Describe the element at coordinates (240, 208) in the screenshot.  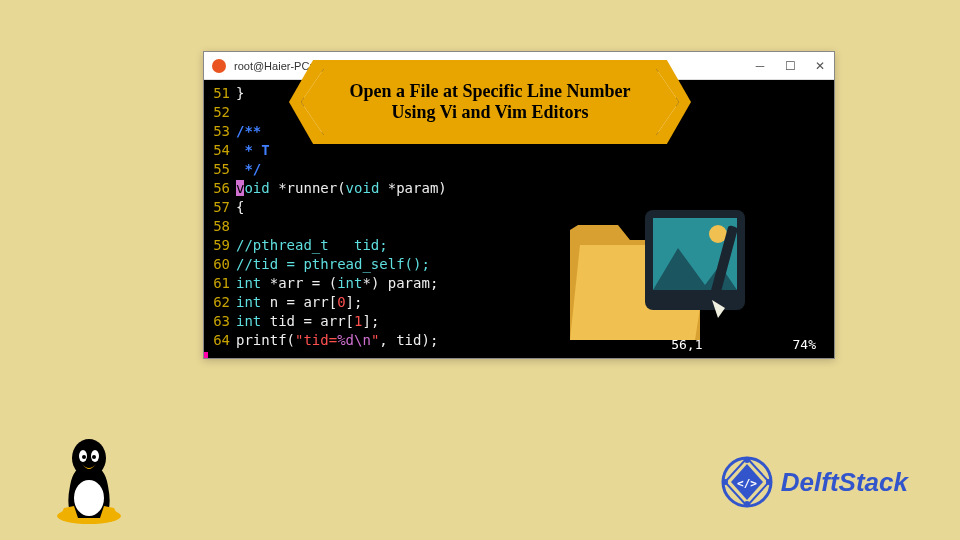
I see `line-content: {` at that location.